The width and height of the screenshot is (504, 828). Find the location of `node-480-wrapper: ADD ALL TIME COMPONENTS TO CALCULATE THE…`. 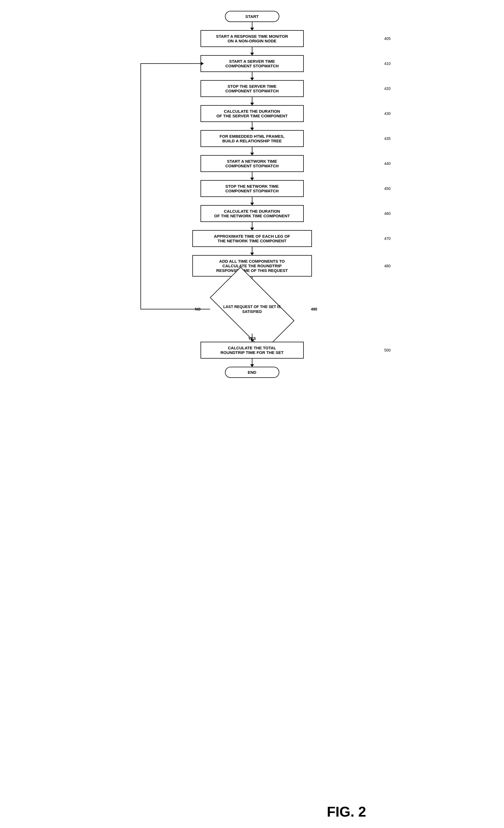

node-480-wrapper: ADD ALL TIME COMPONENTS TO CALCULATE THE… is located at coordinates (252, 266).